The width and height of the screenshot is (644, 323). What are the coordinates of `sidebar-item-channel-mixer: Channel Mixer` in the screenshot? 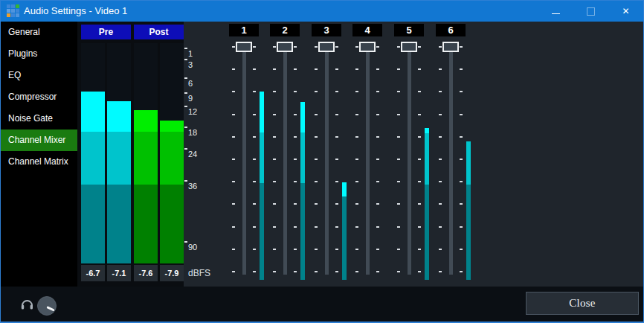 It's located at (39, 140).